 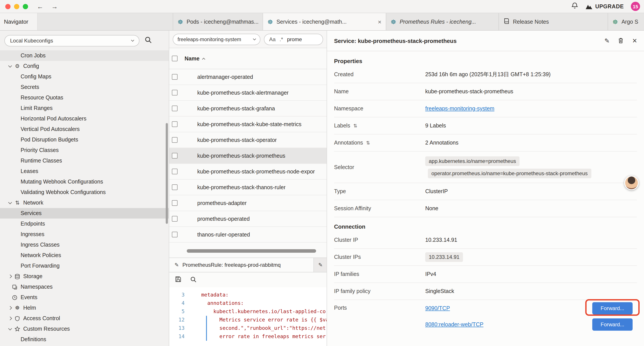 What do you see at coordinates (84, 287) in the screenshot?
I see `sidebar-item-namespaces: Namespaces` at bounding box center [84, 287].